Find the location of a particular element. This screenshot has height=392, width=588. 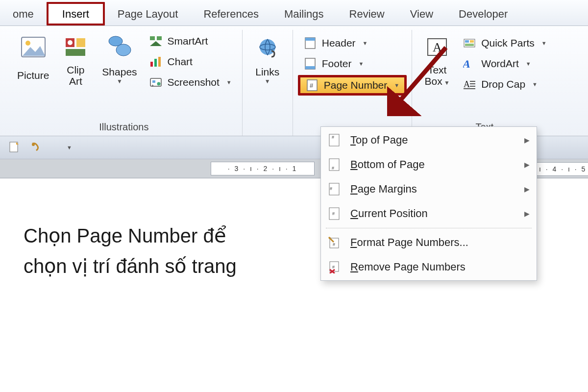

footer-button: Footer ▼ is located at coordinates (352, 64).